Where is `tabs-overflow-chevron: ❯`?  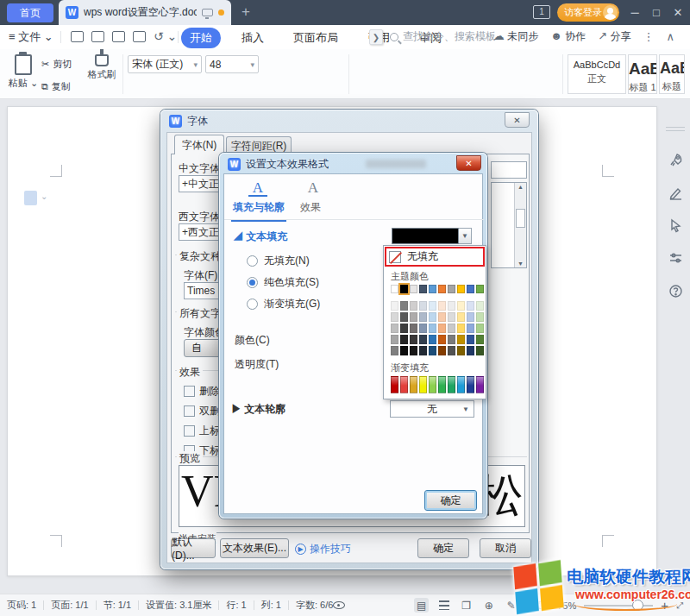
tabs-overflow-chevron: ❯ is located at coordinates (376, 37).